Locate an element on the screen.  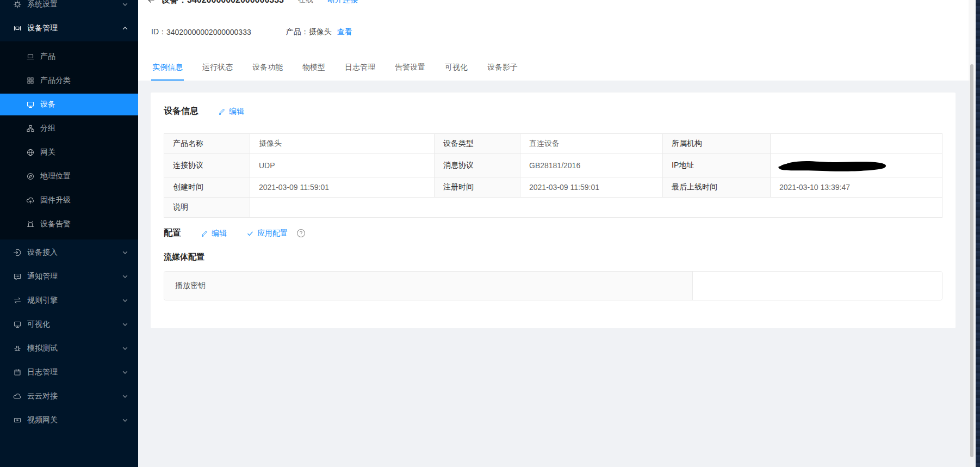
table-label: 最后上线时间 is located at coordinates (717, 187).